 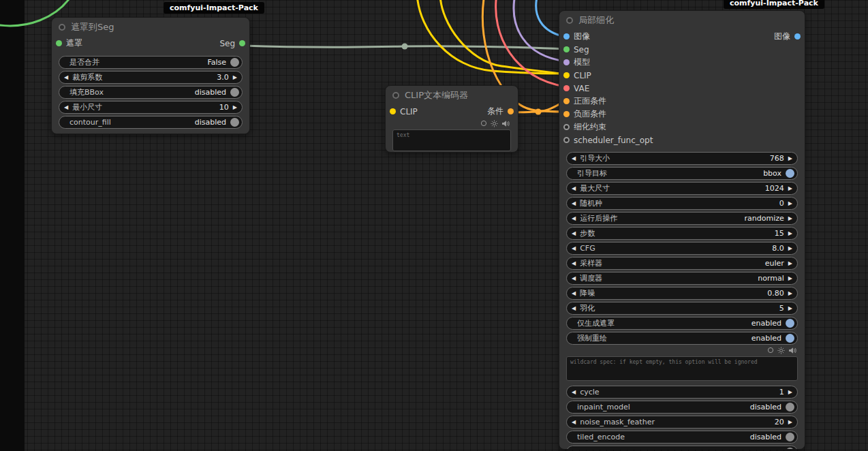 What do you see at coordinates (682, 323) in the screenshot?
I see `widget-noise-mask: 仅生成遮罩 enabled` at bounding box center [682, 323].